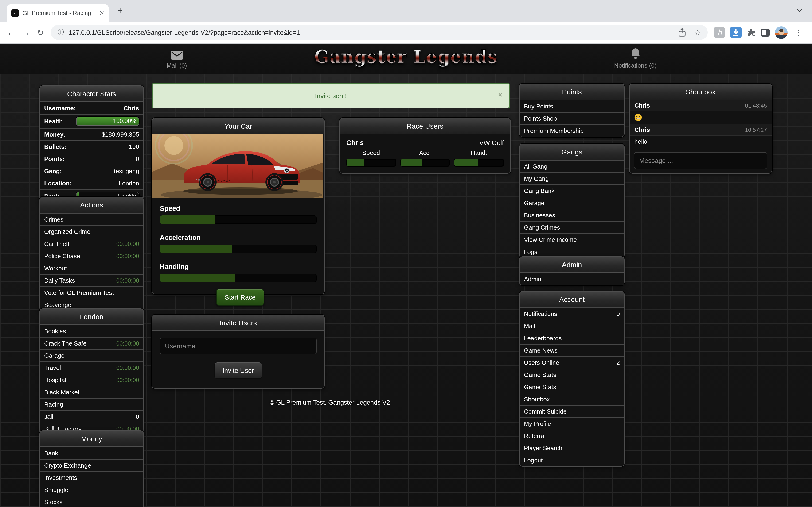  What do you see at coordinates (572, 110) in the screenshot?
I see `points-panel: Points Buy Points Points Shop Premium Me…` at bounding box center [572, 110].